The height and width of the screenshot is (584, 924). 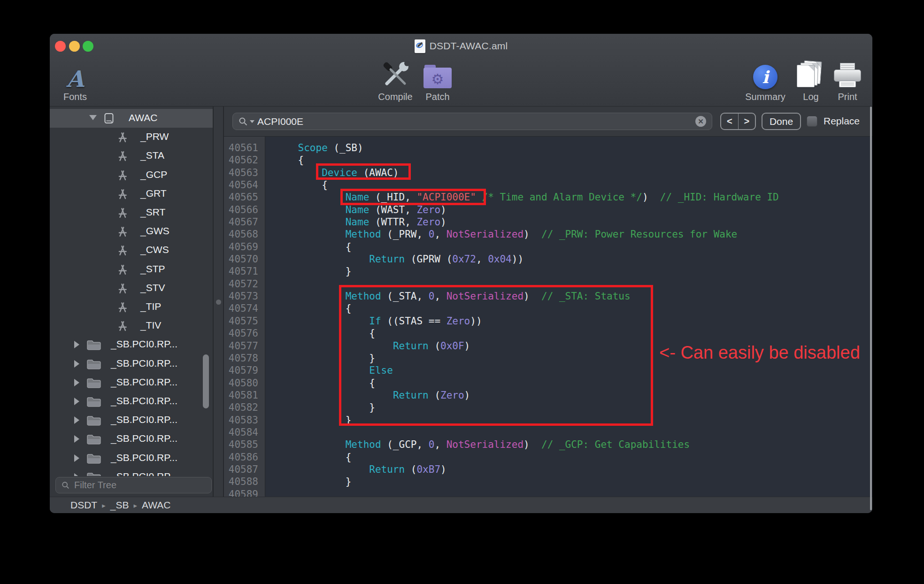 I want to click on tree-item-label: _STP, so click(x=153, y=269).